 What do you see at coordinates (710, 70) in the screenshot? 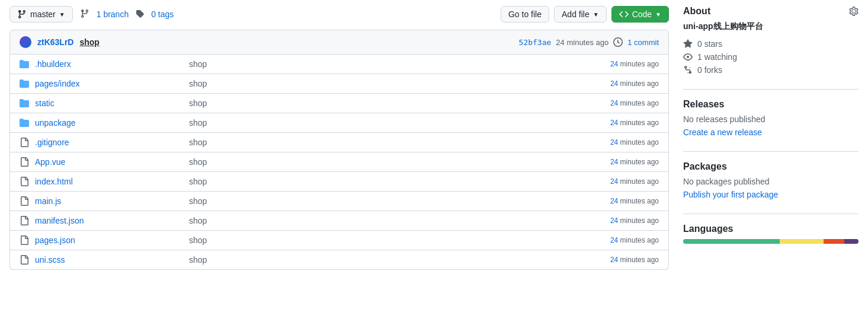
I see `forks-count: 0 forks` at bounding box center [710, 70].